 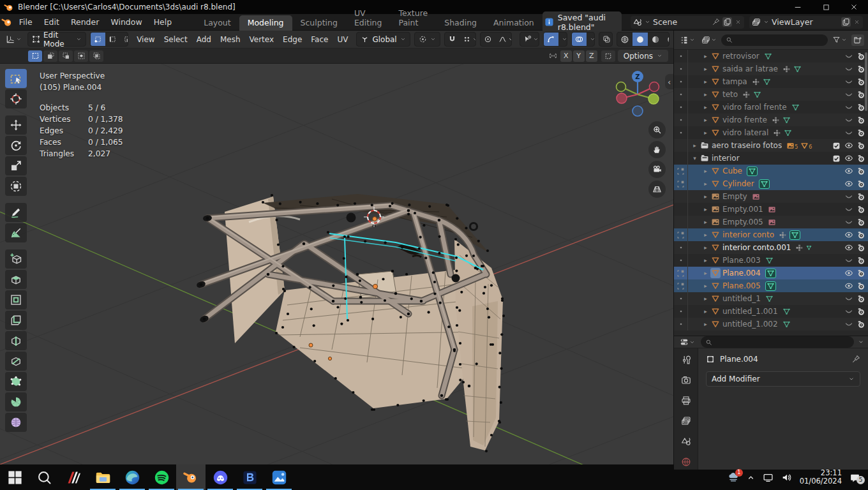 What do you see at coordinates (16, 186) in the screenshot?
I see `tool-transform` at bounding box center [16, 186].